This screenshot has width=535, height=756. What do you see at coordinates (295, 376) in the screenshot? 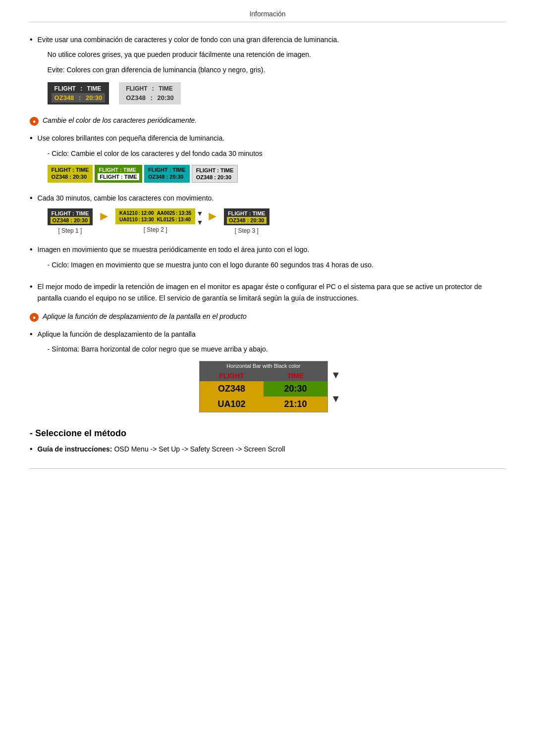
I see `hbar-hdr-right: TIME` at bounding box center [295, 376].